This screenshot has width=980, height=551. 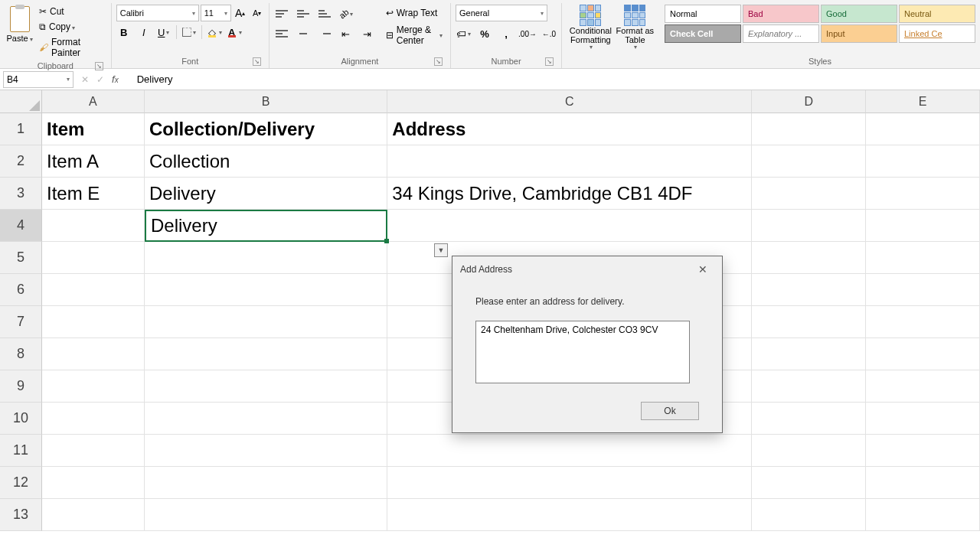 What do you see at coordinates (93, 258) in the screenshot?
I see `cell-A5` at bounding box center [93, 258].